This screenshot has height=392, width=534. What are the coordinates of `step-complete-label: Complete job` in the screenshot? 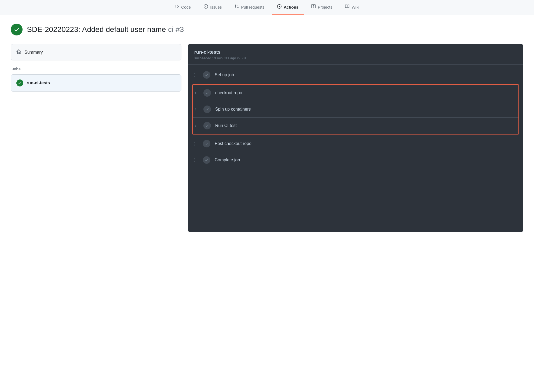 It's located at (227, 160).